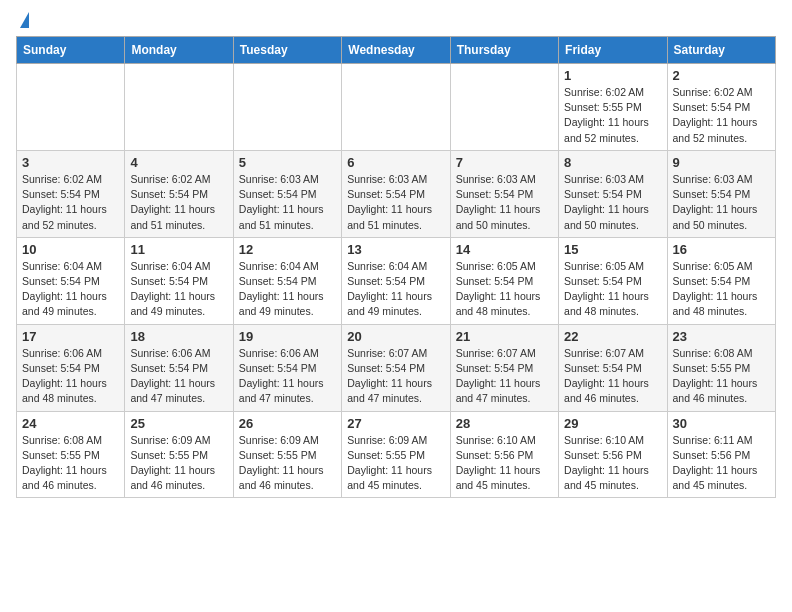 Image resolution: width=792 pixels, height=612 pixels. Describe the element at coordinates (288, 424) in the screenshot. I see `day-number: 26` at that location.